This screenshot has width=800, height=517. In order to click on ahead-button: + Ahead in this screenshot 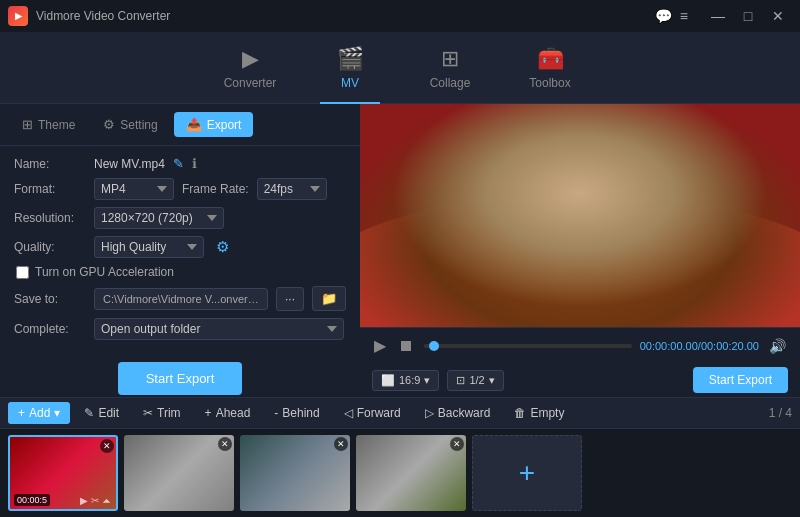, I will do `click(228, 413)`.